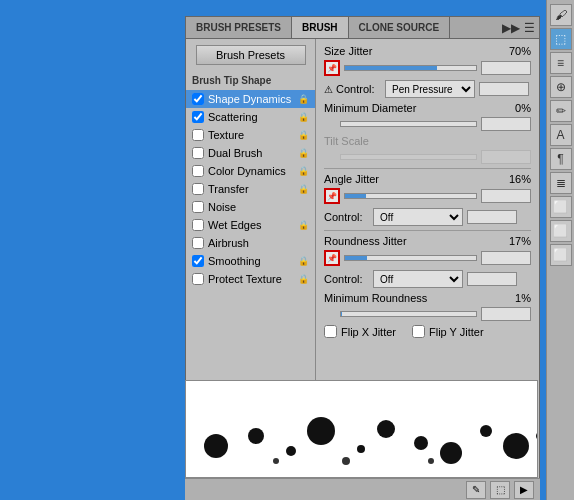 Image resolution: width=574 pixels, height=500 pixels. What do you see at coordinates (358, 89) in the screenshot?
I see `control1-label: Control:` at bounding box center [358, 89].